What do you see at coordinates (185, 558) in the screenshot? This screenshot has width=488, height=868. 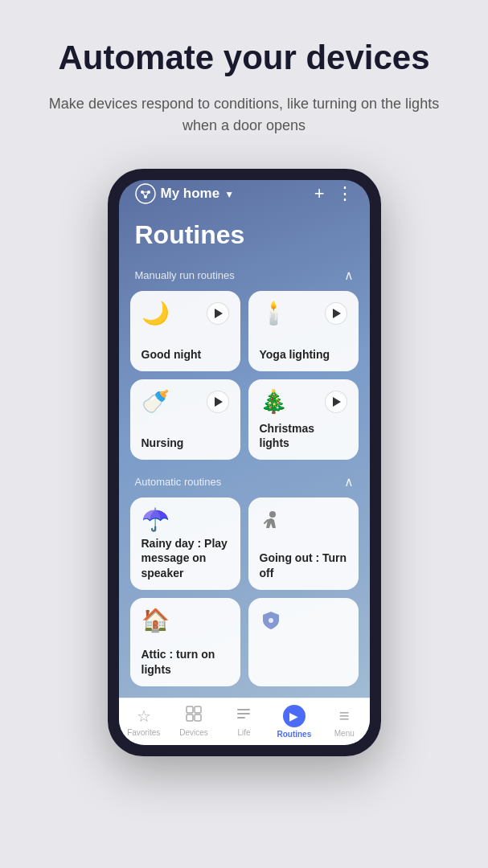 I see `rainy-day-label: Rainy day : Play message on speaker` at bounding box center [185, 558].